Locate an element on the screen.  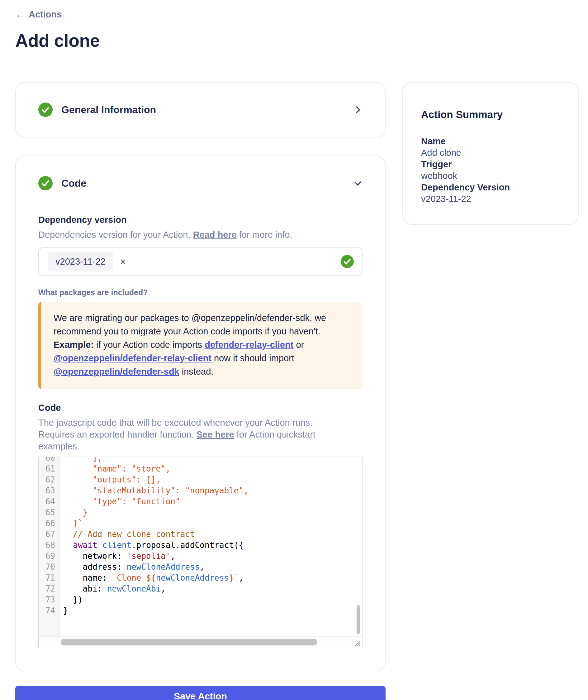
line-number: 65 is located at coordinates (49, 513).